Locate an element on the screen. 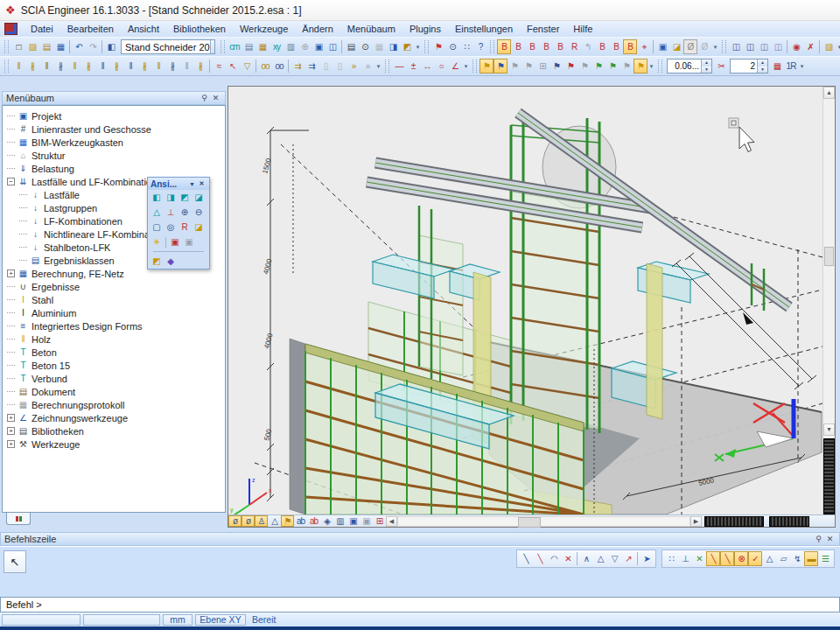 This screenshot has height=630, width=840. render-colors-button: ▣ is located at coordinates (662, 47).